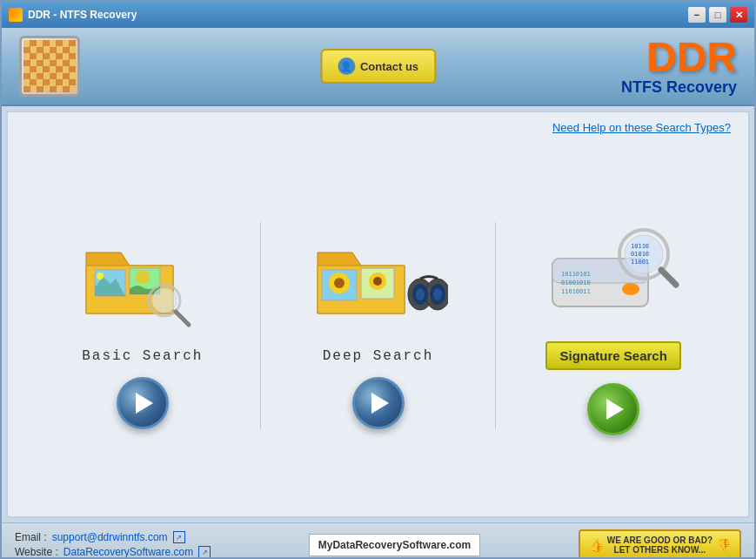 This screenshot has width=756, height=559. What do you see at coordinates (378, 279) in the screenshot?
I see `deep-search-icon-container` at bounding box center [378, 279].